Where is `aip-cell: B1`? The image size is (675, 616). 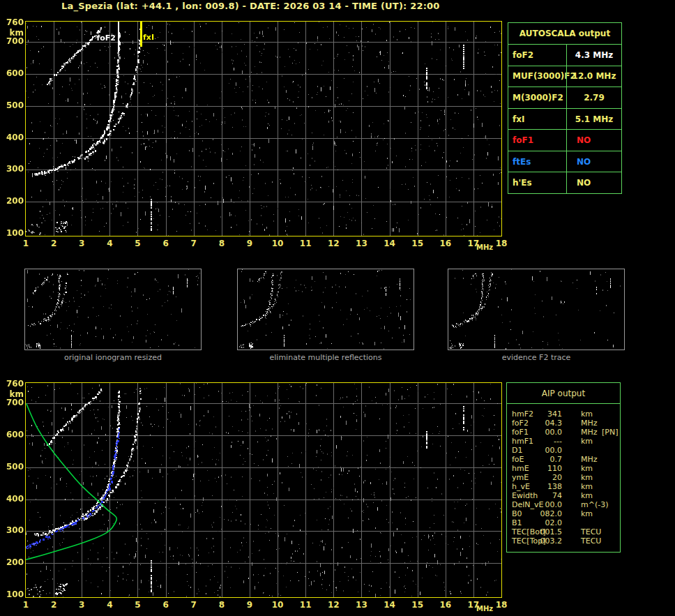
aip-cell: B1 is located at coordinates (517, 523).